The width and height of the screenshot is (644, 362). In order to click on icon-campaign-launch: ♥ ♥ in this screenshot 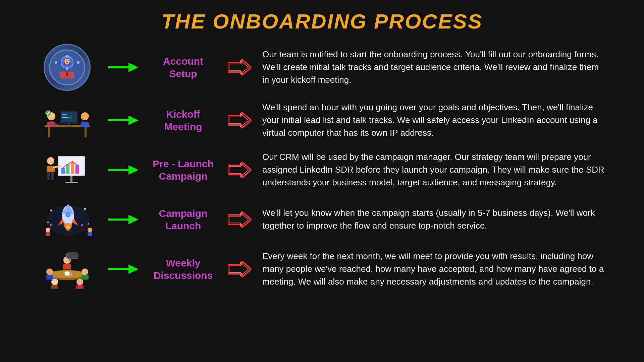, I will do `click(67, 220)`.